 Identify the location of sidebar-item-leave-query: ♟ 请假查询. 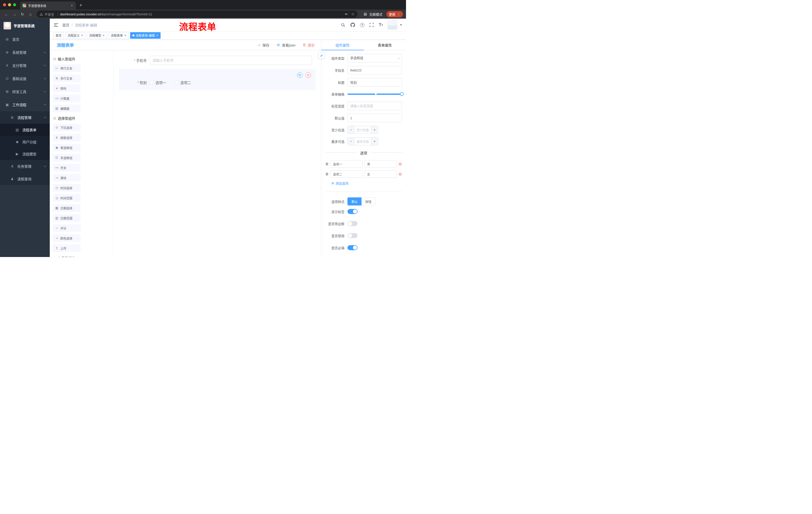
(25, 179).